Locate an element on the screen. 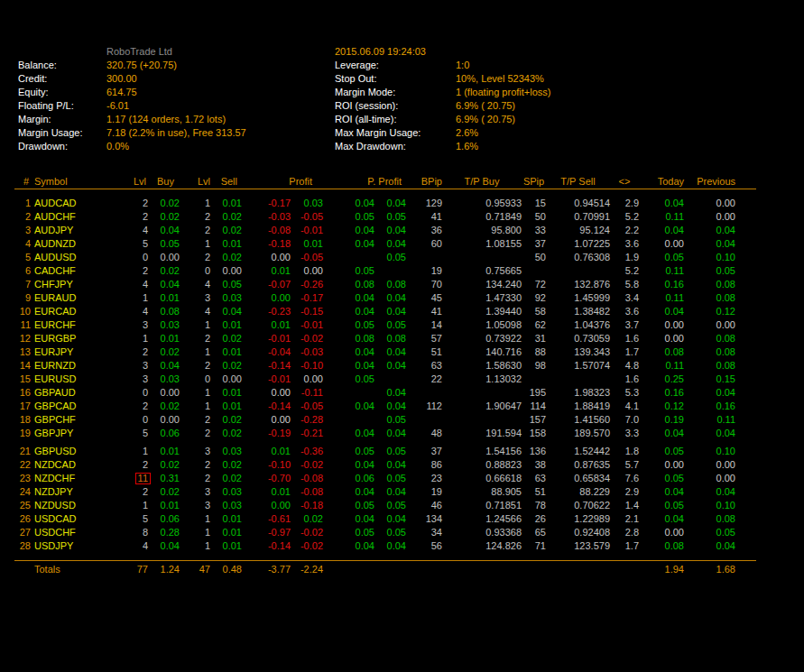 The height and width of the screenshot is (672, 804). cell-bpip: 56 is located at coordinates (424, 547).